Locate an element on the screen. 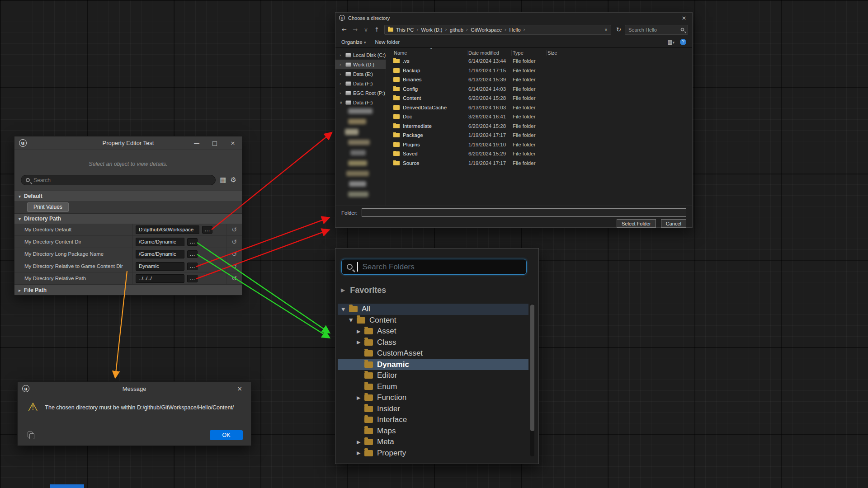  print-values-button: Print Values is located at coordinates (48, 207).